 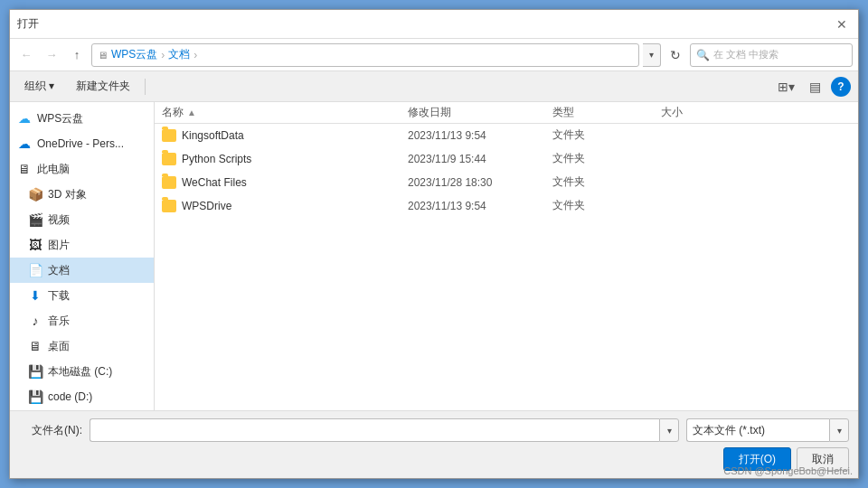 I want to click on sidebar-item-code-d: 💾 code (D:), so click(x=81, y=397).